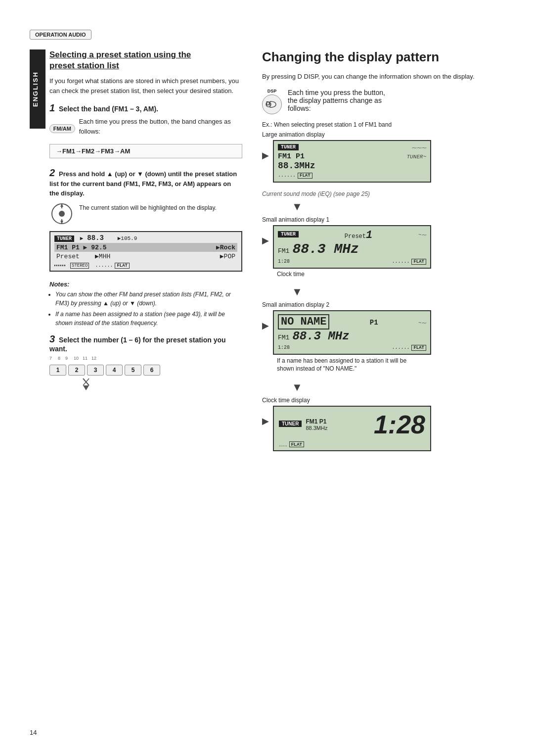 The width and height of the screenshot is (534, 756). Describe the element at coordinates (383, 305) in the screenshot. I see `display3-label: Small animation display 2` at that location.